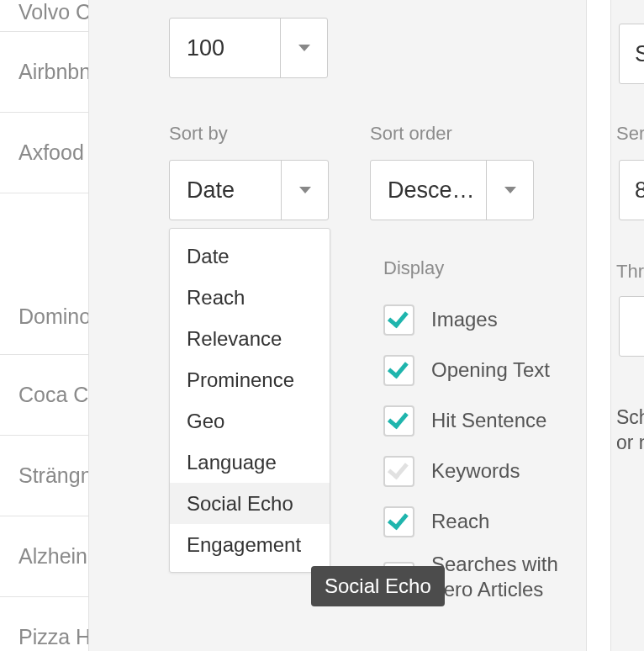  I want to click on right-text-1: Sch, so click(631, 417).